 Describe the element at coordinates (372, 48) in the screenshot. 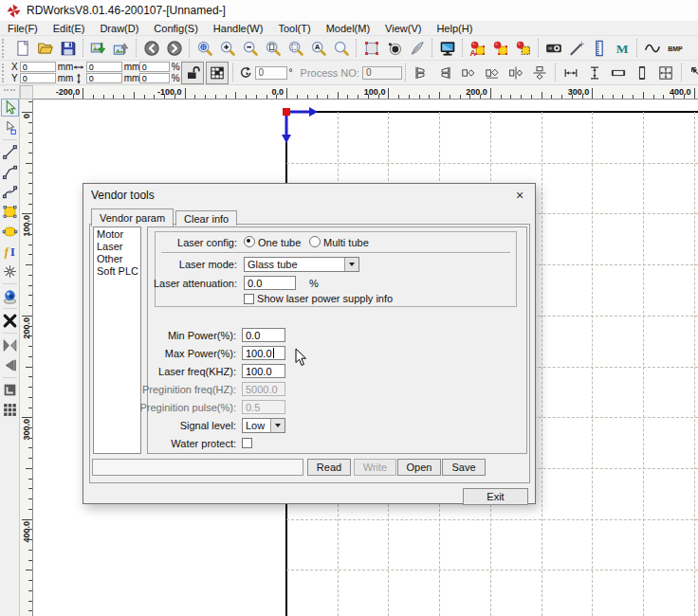

I see `pick-rect-button` at that location.